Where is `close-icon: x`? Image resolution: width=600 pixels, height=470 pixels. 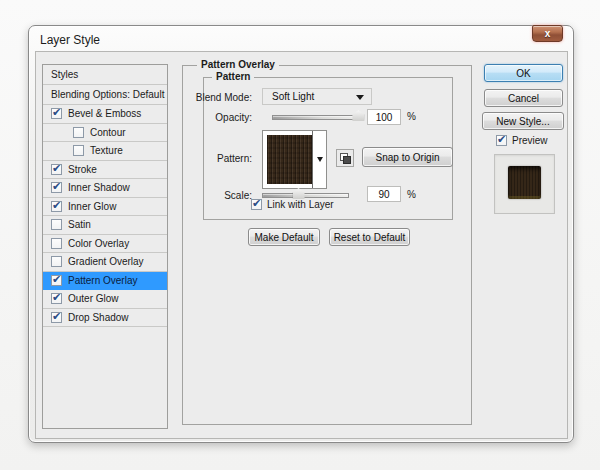 close-icon: x is located at coordinates (548, 34).